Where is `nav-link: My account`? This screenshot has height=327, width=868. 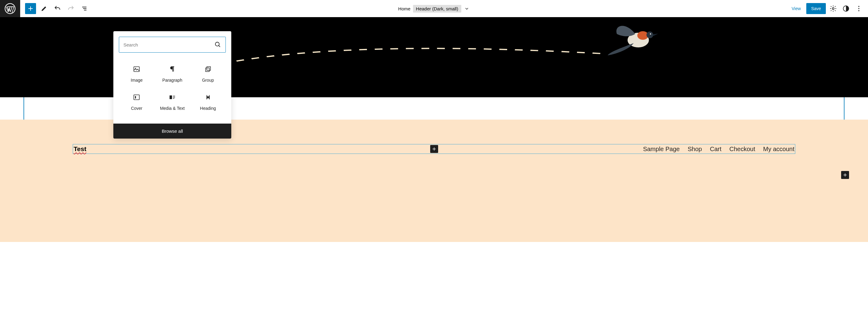 nav-link: My account is located at coordinates (779, 149).